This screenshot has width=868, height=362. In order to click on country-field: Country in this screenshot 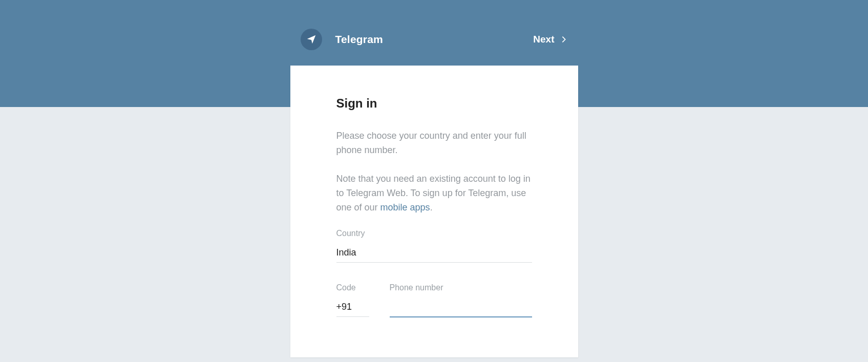, I will do `click(434, 246)`.